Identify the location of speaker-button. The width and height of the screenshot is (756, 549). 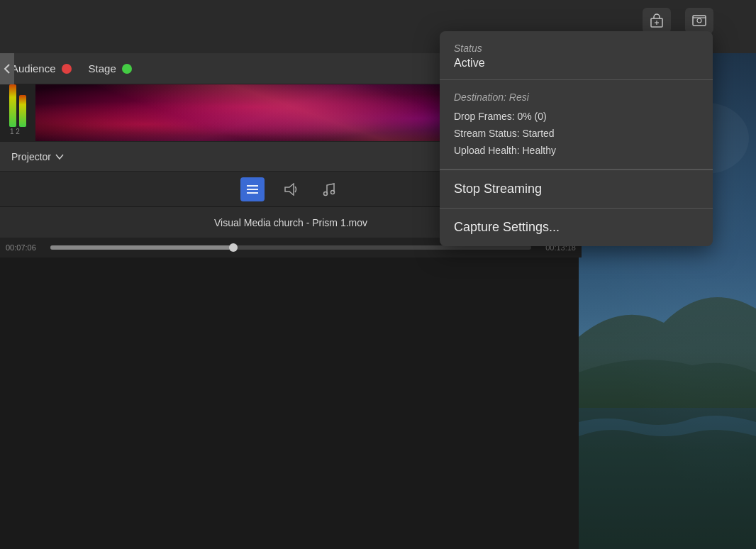
(291, 189).